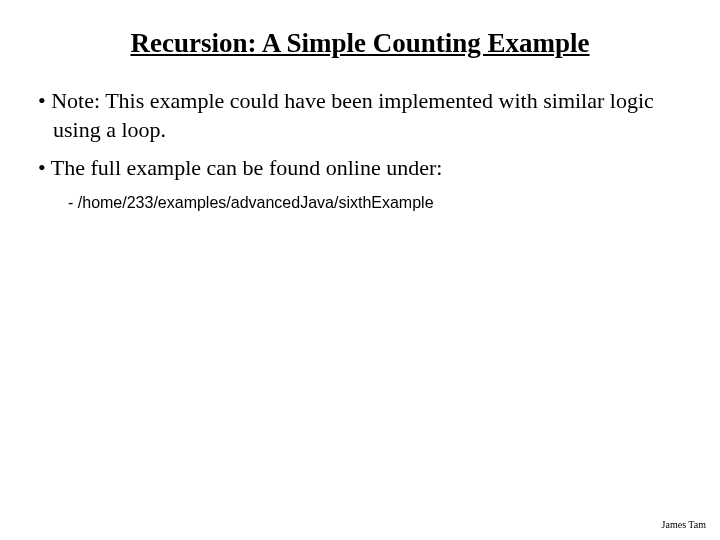 Image resolution: width=720 pixels, height=540 pixels. I want to click on bullet-item: The full example can be found online und…, so click(364, 168).